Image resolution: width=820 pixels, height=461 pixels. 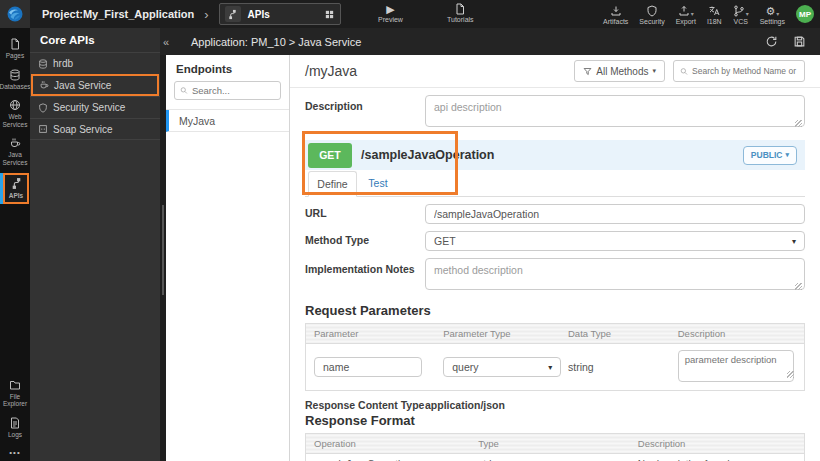 What do you see at coordinates (616, 14) in the screenshot?
I see `artifacts-button: Artifacts` at bounding box center [616, 14].